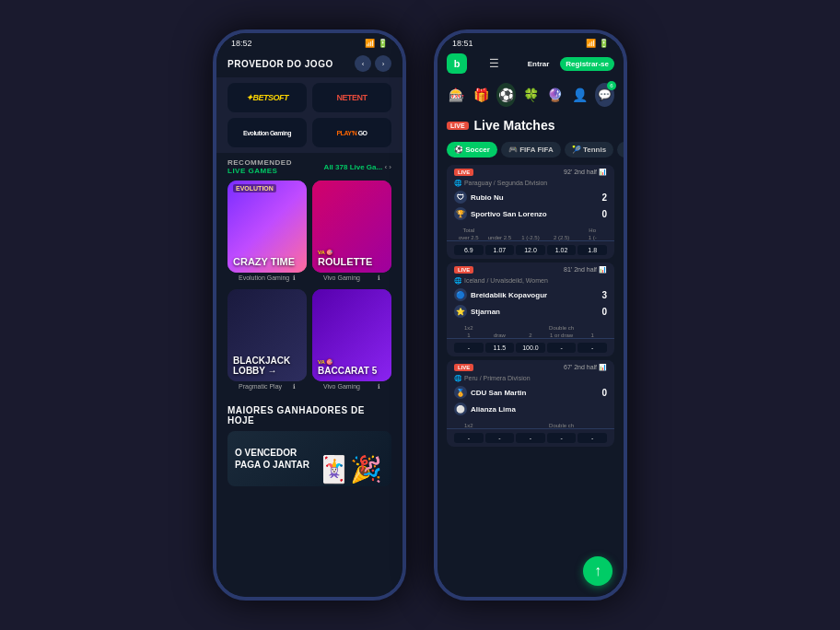 The image size is (840, 630). I want to click on match-teams-2: 🔵 Breidablik Kopavogur 3 ⭐ Stjarnan 0, so click(531, 305).